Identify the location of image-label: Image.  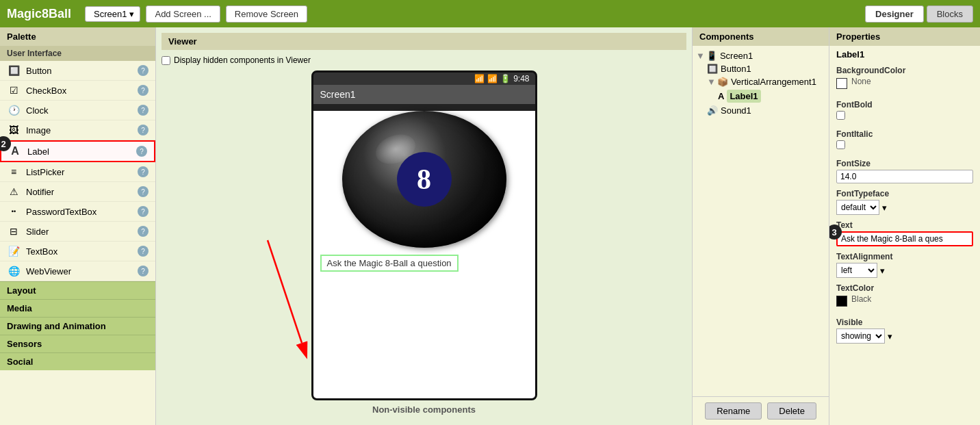
(82, 130).